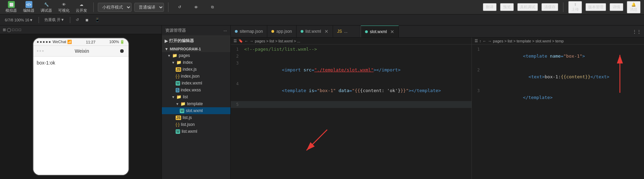  Describe the element at coordinates (558, 41) in the screenshot. I see `right-breadcrumb: ☰ ↑ ← → pages > list > template > slot.w…` at that location.